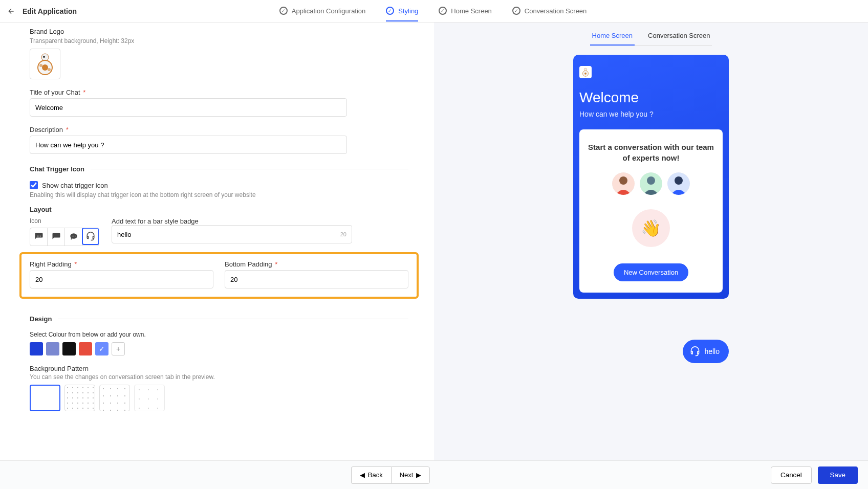  I want to click on pattern-label: Background Pattern, so click(219, 368).